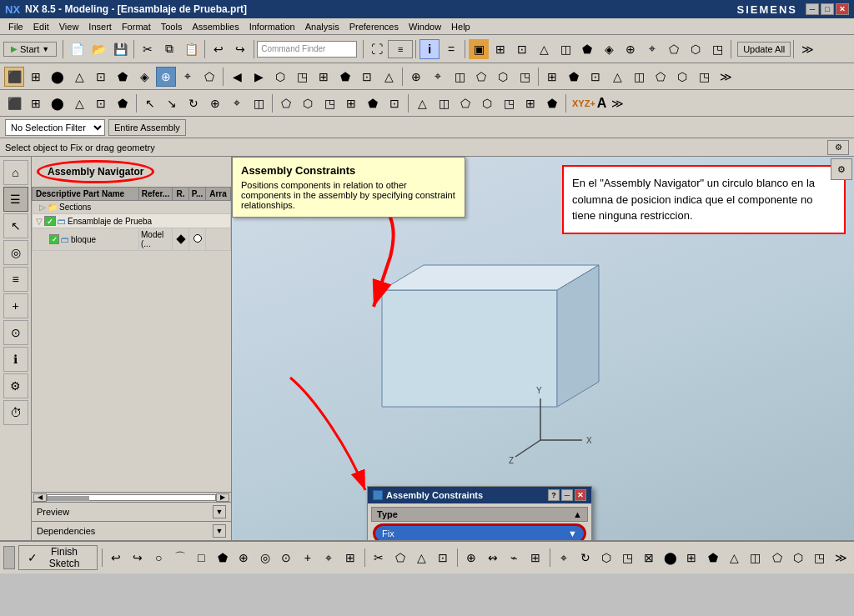 The width and height of the screenshot is (854, 616). Describe the element at coordinates (812, 9) in the screenshot. I see `minimize-button: ─` at that location.